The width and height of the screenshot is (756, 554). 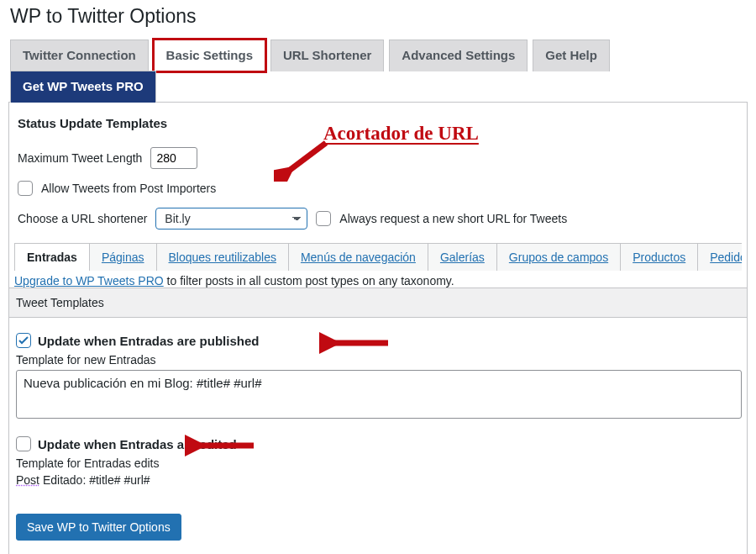 What do you see at coordinates (459, 55) in the screenshot?
I see `tab-advanced-settings: Advanced Settings` at bounding box center [459, 55].